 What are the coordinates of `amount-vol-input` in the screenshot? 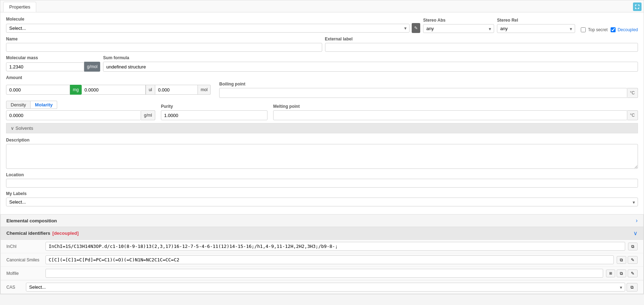 It's located at (114, 90).